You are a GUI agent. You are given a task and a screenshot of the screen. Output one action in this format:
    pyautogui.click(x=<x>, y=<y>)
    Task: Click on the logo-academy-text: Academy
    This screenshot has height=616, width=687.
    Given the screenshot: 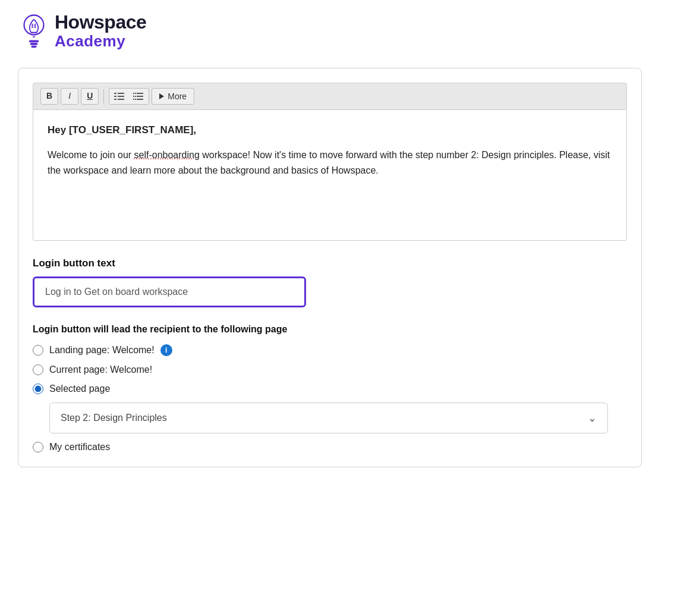 What is the action you would take?
    pyautogui.click(x=100, y=42)
    